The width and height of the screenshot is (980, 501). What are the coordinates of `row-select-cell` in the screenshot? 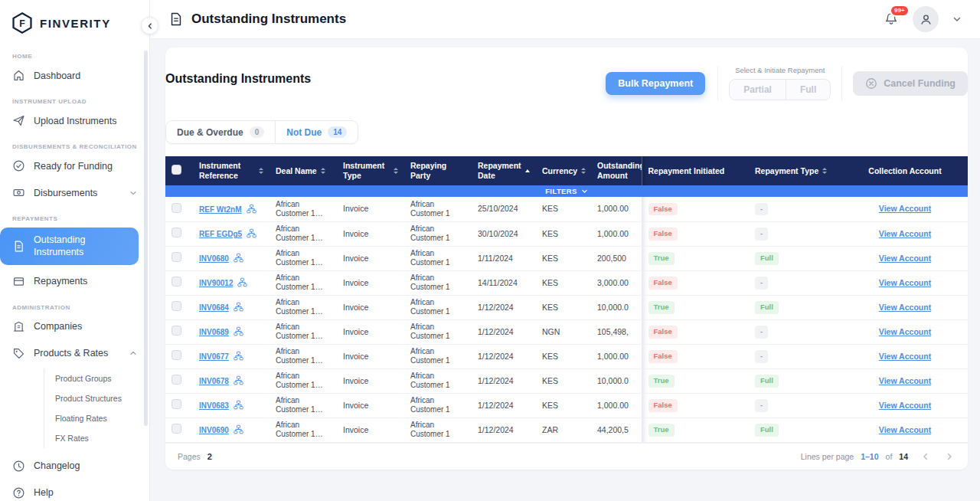 It's located at (179, 430).